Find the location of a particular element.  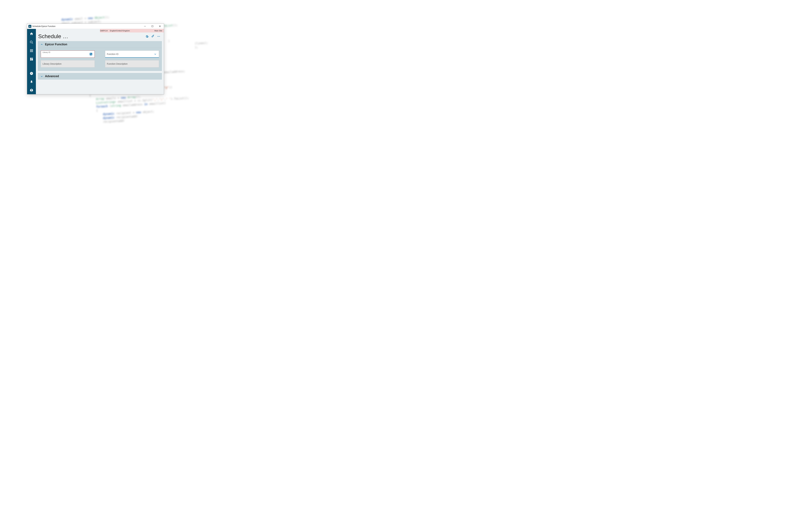

function-description-label: Function Description is located at coordinates (117, 64).